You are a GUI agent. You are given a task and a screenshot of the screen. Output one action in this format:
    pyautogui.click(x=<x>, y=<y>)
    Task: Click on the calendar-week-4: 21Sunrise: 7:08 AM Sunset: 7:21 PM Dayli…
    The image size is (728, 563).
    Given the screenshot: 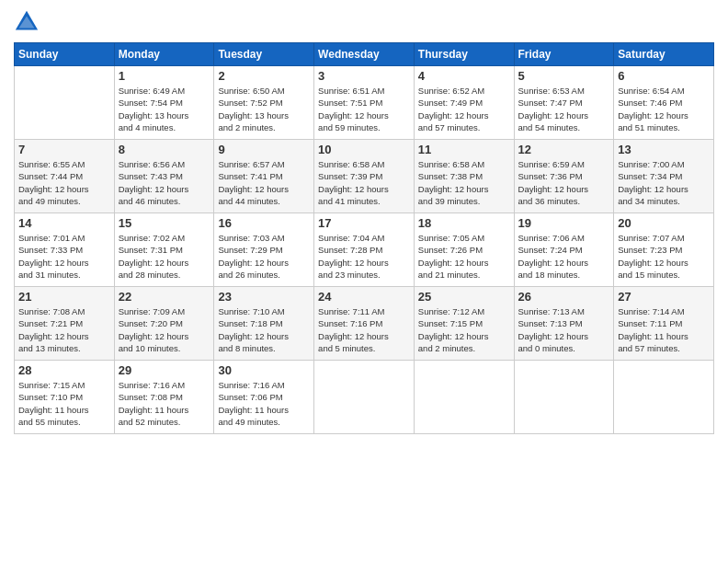 What is the action you would take?
    pyautogui.click(x=364, y=324)
    